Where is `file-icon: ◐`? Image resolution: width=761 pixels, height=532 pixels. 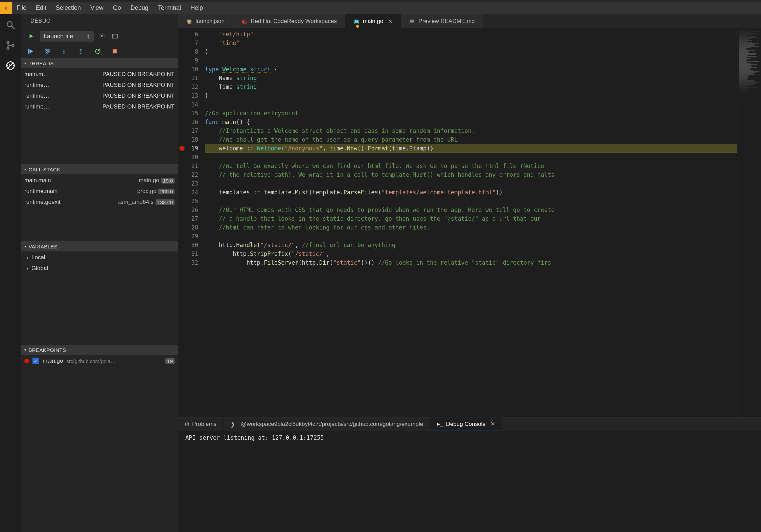 file-icon: ◐ is located at coordinates (244, 21).